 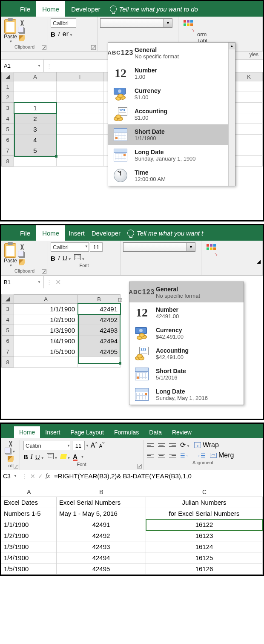 What do you see at coordinates (8, 331) in the screenshot?
I see `row-header: 5` at bounding box center [8, 331].